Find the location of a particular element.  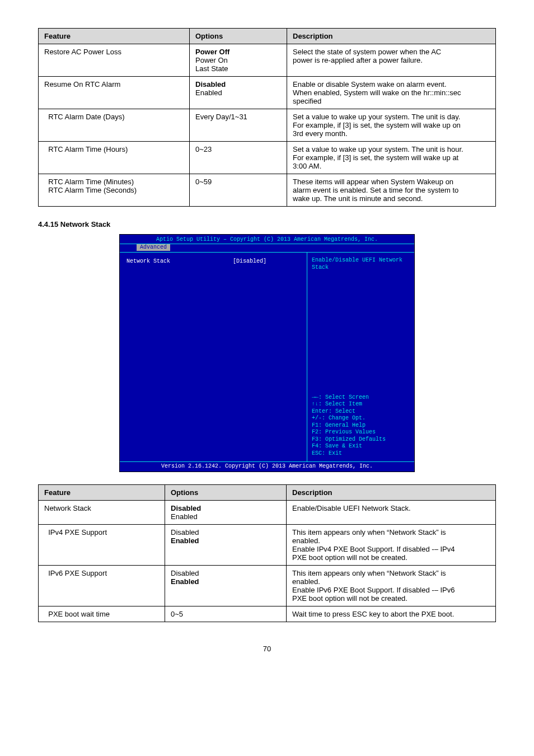

table-row: RTC Alarm Time (Minutes) RTC Alarm Time … is located at coordinates (268, 190).